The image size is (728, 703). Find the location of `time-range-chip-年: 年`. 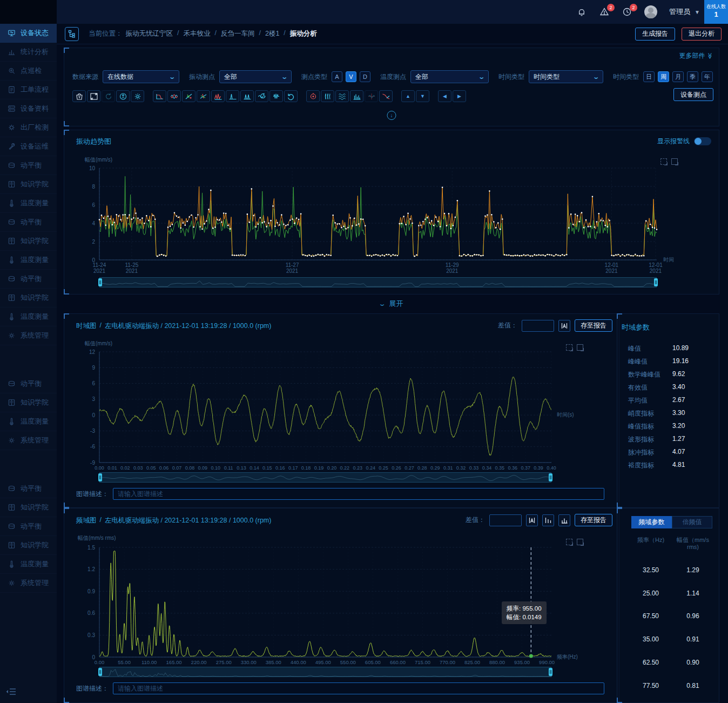

time-range-chip-年: 年 is located at coordinates (707, 77).